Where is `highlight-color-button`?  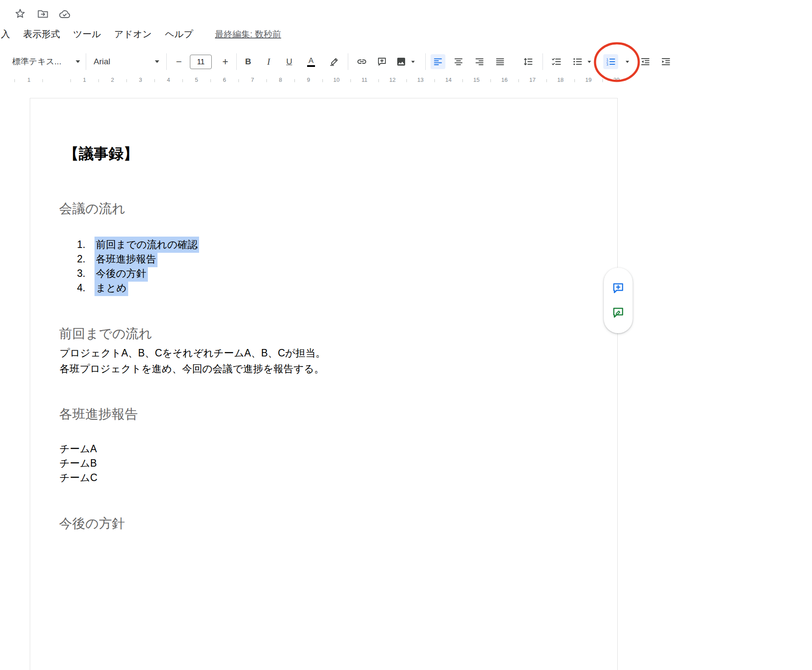
highlight-color-button is located at coordinates (334, 62).